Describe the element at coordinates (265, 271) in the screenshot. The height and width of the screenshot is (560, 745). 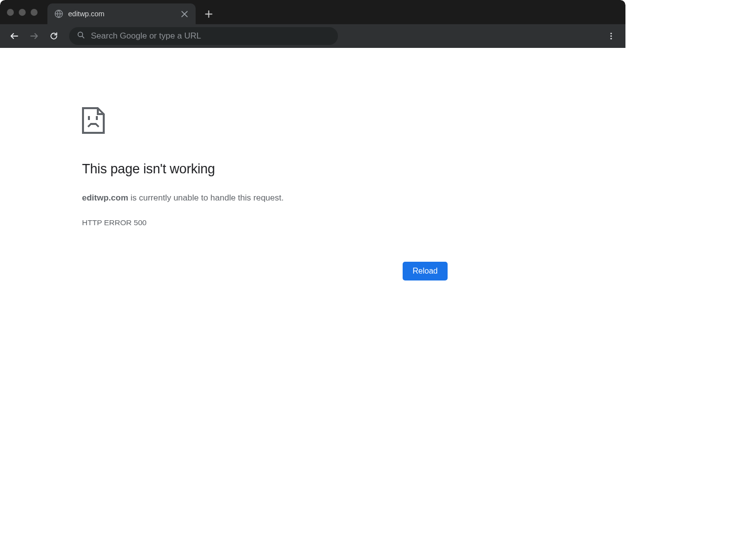
I see `reload-row: Reload` at that location.